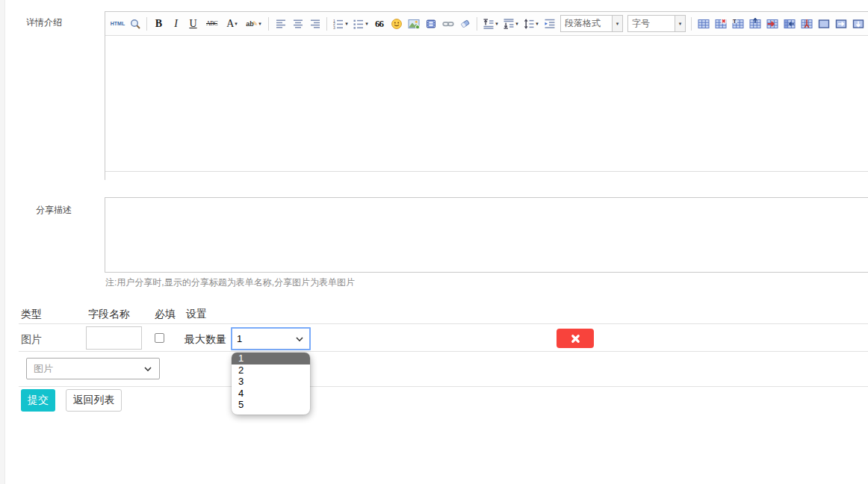  Describe the element at coordinates (176, 24) in the screenshot. I see `italic-icon: I` at that location.